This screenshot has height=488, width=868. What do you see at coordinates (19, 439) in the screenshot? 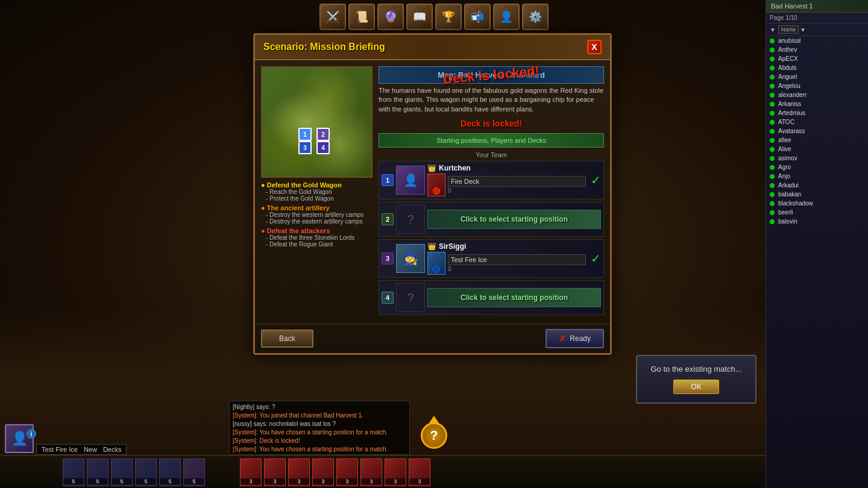
I see `hero-icon: 👤` at bounding box center [19, 439].